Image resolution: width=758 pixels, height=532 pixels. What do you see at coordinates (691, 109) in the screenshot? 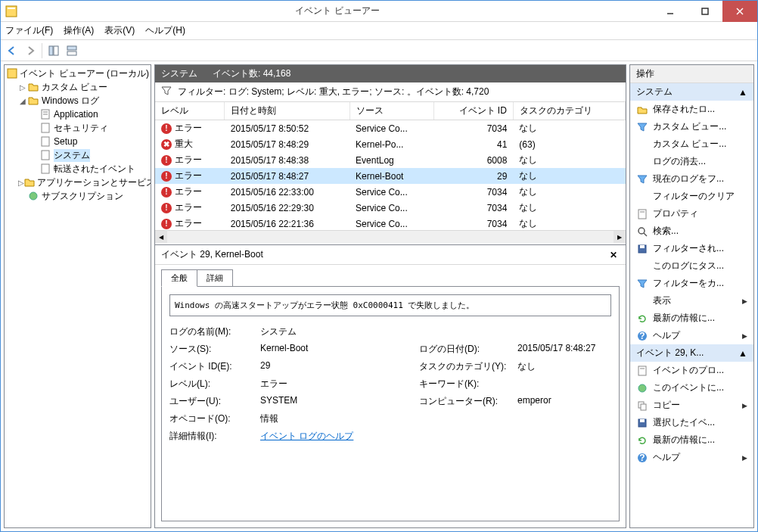
I see `action-item: 保存されたロ...` at bounding box center [691, 109].